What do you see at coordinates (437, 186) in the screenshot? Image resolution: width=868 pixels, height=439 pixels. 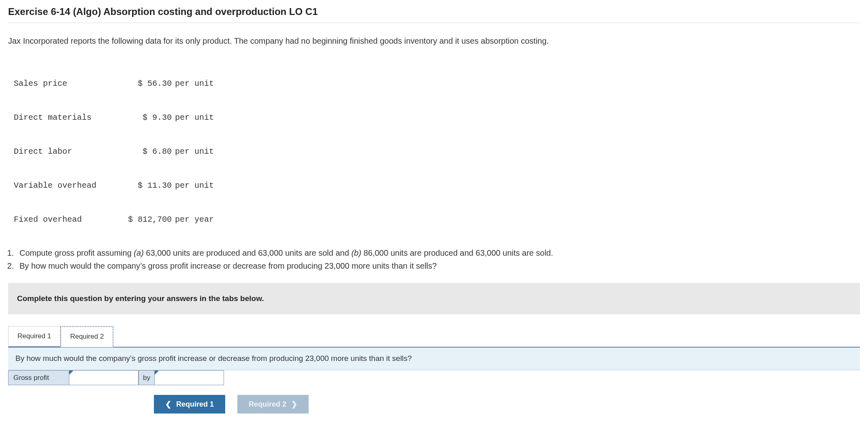 I see `data-row: Variable overhead$ 11.30per unit` at bounding box center [437, 186].